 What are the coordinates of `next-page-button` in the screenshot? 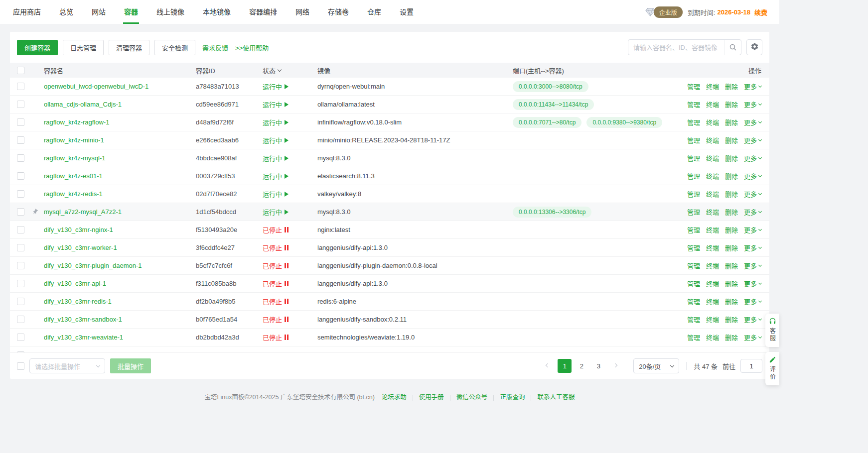 It's located at (615, 366).